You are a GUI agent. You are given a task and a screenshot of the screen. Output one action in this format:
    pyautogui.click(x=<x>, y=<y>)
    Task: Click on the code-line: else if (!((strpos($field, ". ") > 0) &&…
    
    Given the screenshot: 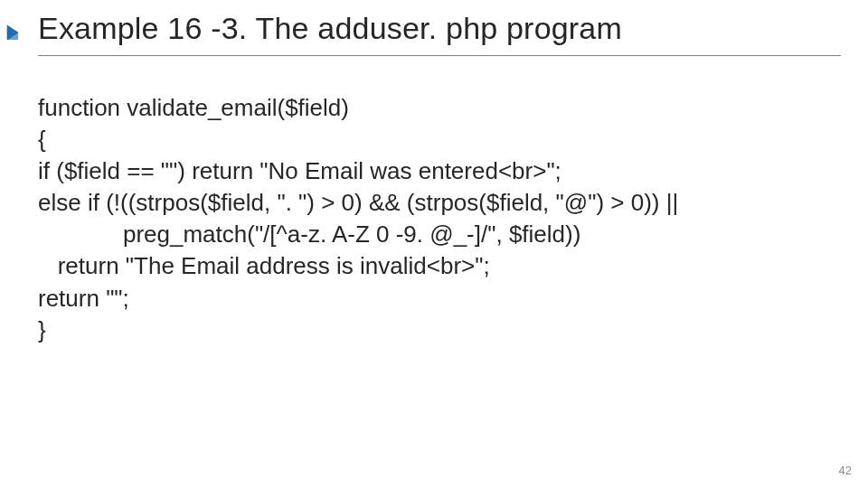 What is the action you would take?
    pyautogui.click(x=358, y=202)
    